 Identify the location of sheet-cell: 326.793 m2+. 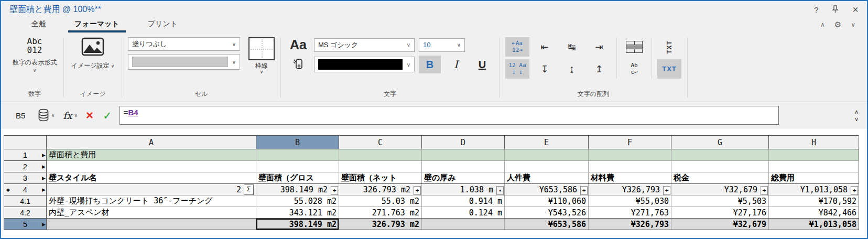
(381, 190).